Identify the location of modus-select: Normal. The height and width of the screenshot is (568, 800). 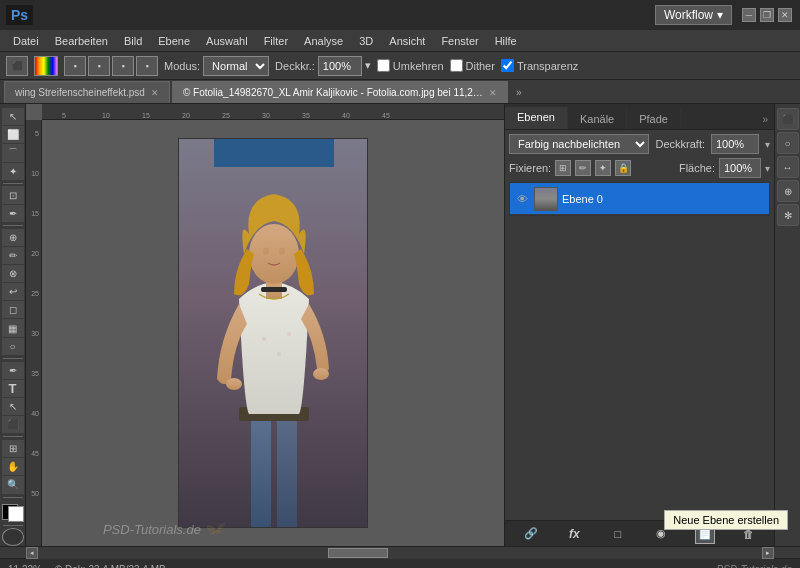
(236, 66).